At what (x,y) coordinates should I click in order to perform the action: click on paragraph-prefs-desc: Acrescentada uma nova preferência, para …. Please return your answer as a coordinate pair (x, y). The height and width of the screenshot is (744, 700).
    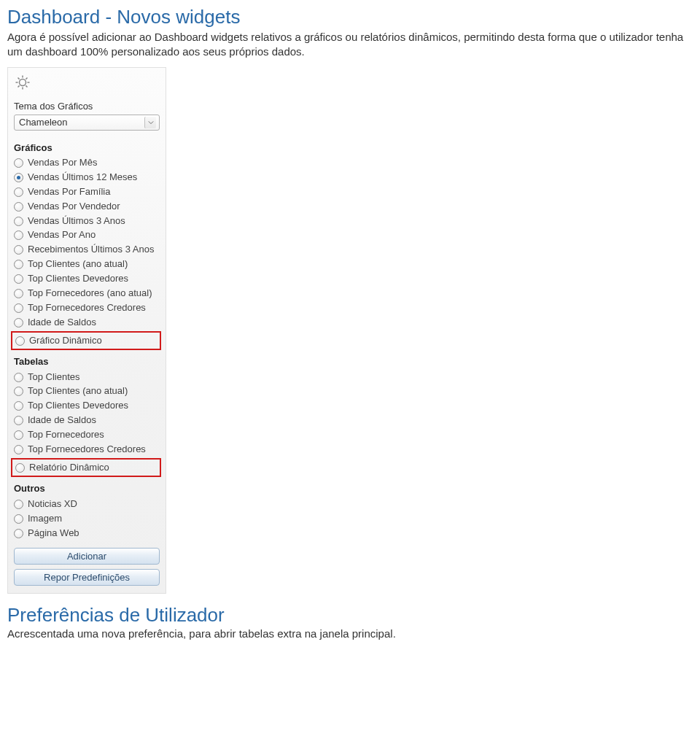
    Looking at the image, I should click on (350, 634).